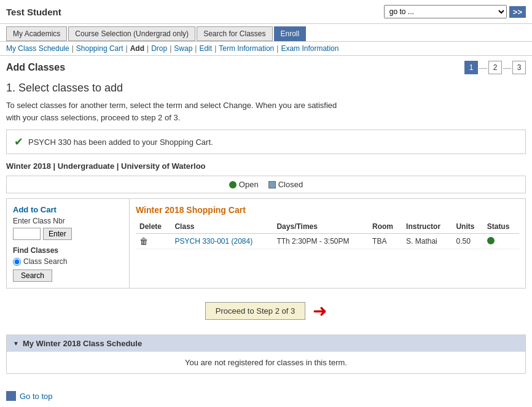 Image resolution: width=532 pixels, height=407 pixels. I want to click on nav-tabs: My Academics Course Selection (Undergrad…, so click(266, 33).